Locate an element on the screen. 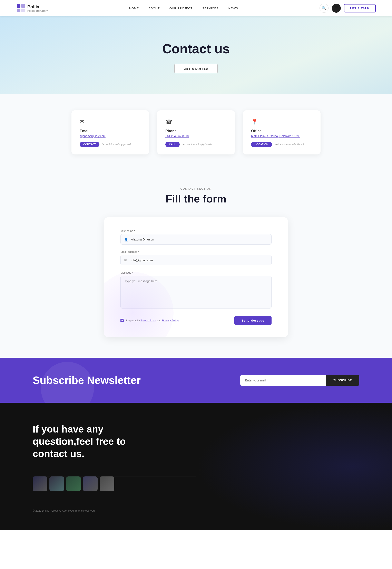 The height and width of the screenshot is (569, 392). site-header: Pollix Pollix Digital Agency HOME ABOUT … is located at coordinates (196, 8).